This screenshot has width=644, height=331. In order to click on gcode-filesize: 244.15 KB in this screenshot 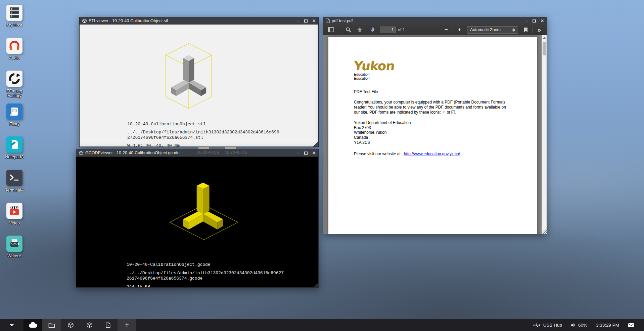, I will do `click(205, 286)`.